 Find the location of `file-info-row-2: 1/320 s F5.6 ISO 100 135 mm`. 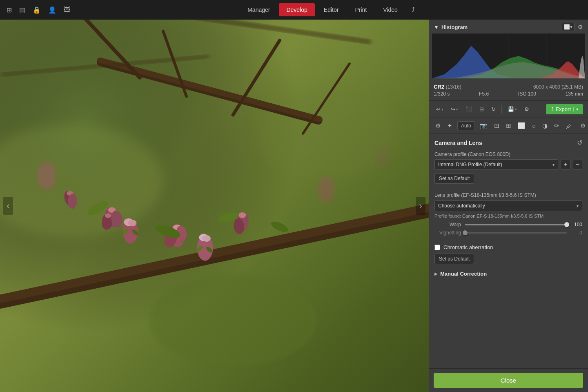

file-info-row-2: 1/320 s F5.6 ISO 100 135 mm is located at coordinates (508, 94).